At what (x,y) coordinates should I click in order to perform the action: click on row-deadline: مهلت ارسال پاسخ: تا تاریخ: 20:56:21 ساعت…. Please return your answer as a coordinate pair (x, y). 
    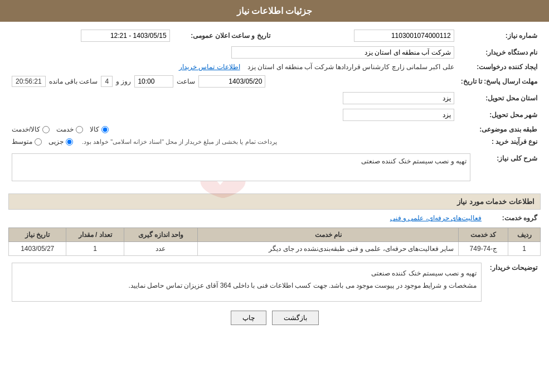
    Looking at the image, I should click on (274, 81).